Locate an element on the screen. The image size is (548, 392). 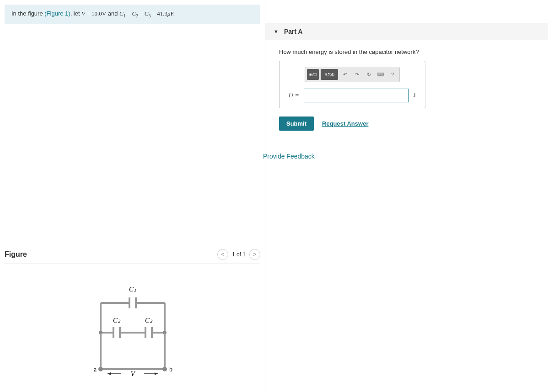
voltage-var: V is located at coordinates (83, 14).